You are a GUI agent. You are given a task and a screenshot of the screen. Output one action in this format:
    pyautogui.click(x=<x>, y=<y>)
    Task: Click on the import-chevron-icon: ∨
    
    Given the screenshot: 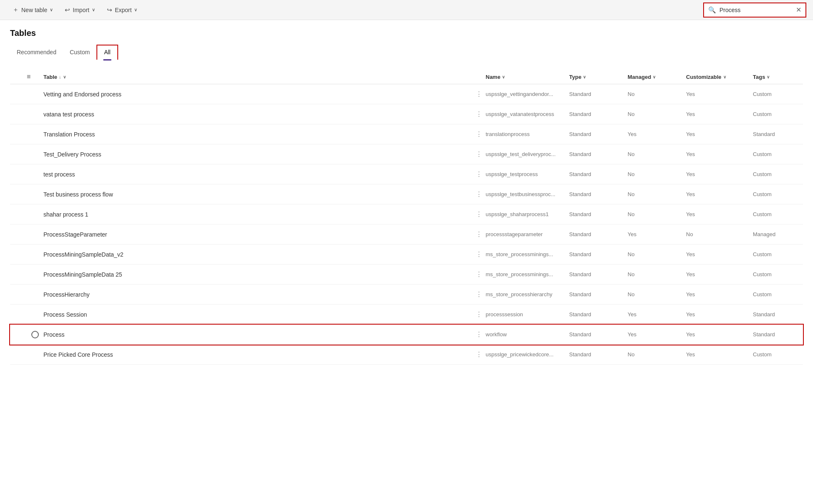 What is the action you would take?
    pyautogui.click(x=94, y=10)
    